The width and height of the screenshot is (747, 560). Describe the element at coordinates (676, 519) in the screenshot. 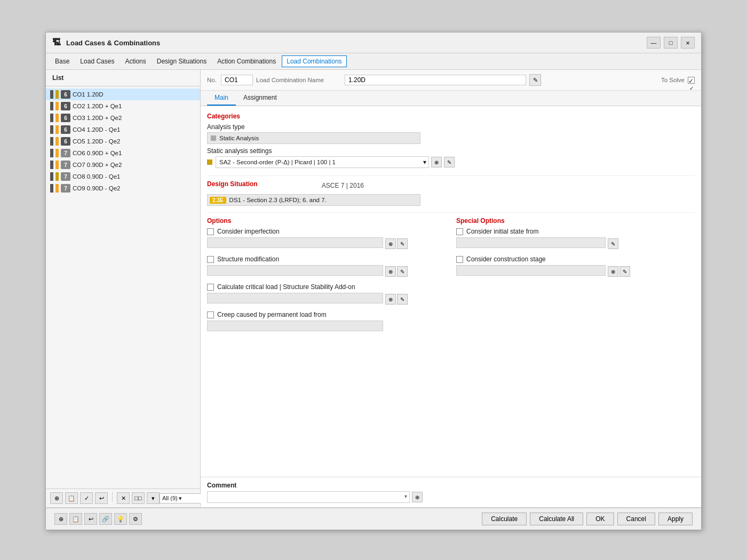

I see `apply-button: Apply` at that location.